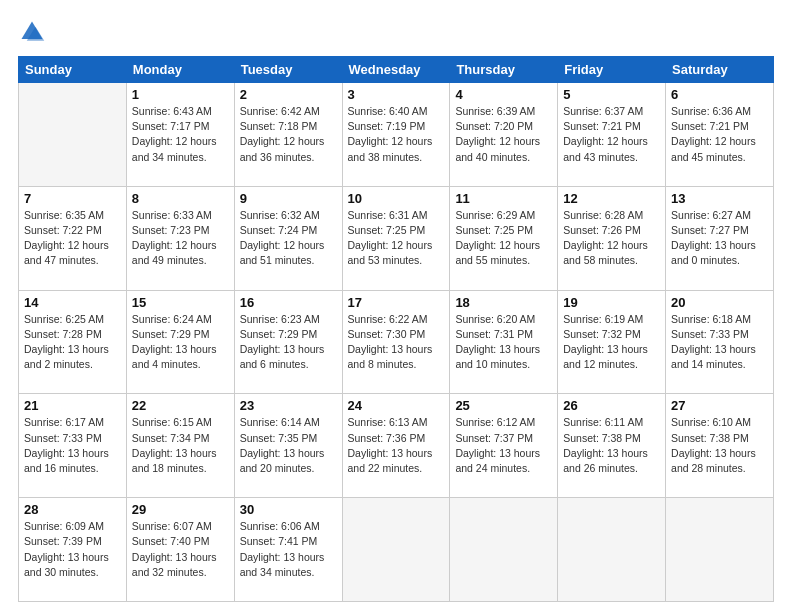 The image size is (792, 612). I want to click on day-number: 7, so click(72, 198).